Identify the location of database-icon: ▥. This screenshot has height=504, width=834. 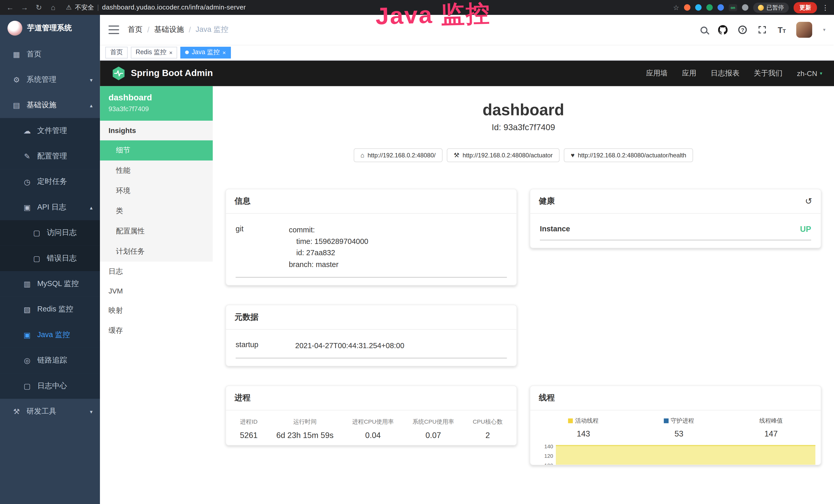
(27, 284).